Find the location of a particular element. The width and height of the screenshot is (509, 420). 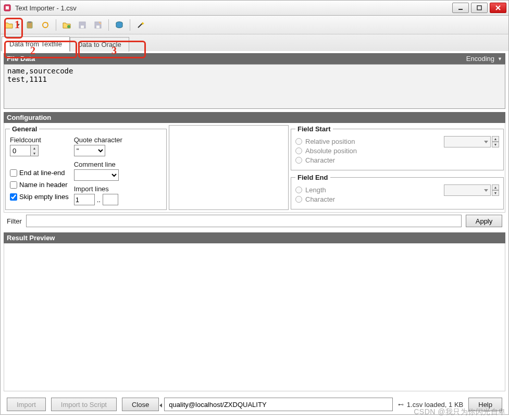

name-in-header-label: Name in header is located at coordinates (44, 184).